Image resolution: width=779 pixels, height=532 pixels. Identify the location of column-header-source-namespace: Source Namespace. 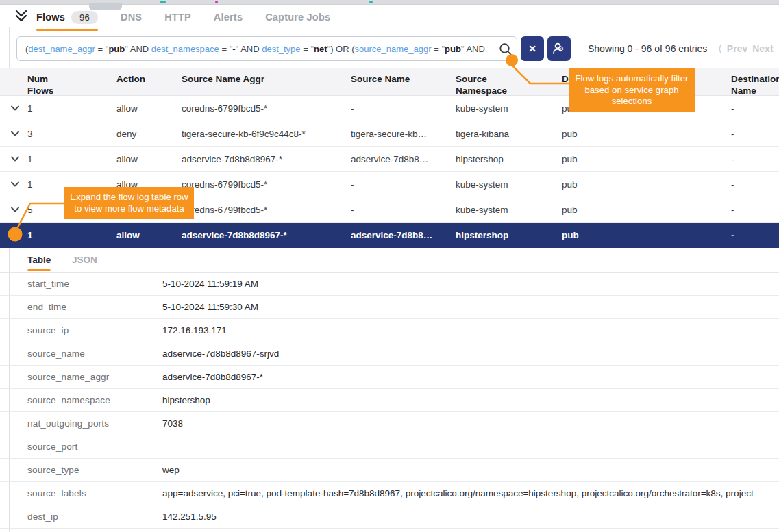
(488, 85).